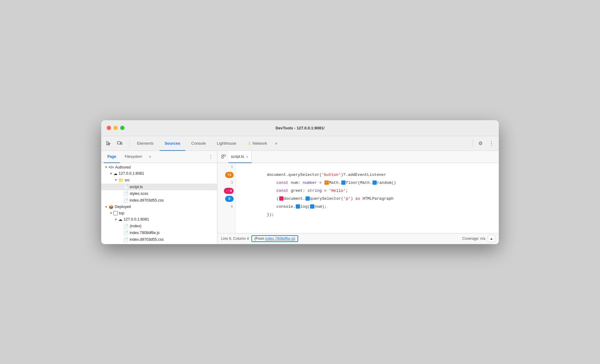 The image size is (600, 364). What do you see at coordinates (298, 206) in the screenshot?
I see `inline-badge-5a` at bounding box center [298, 206].